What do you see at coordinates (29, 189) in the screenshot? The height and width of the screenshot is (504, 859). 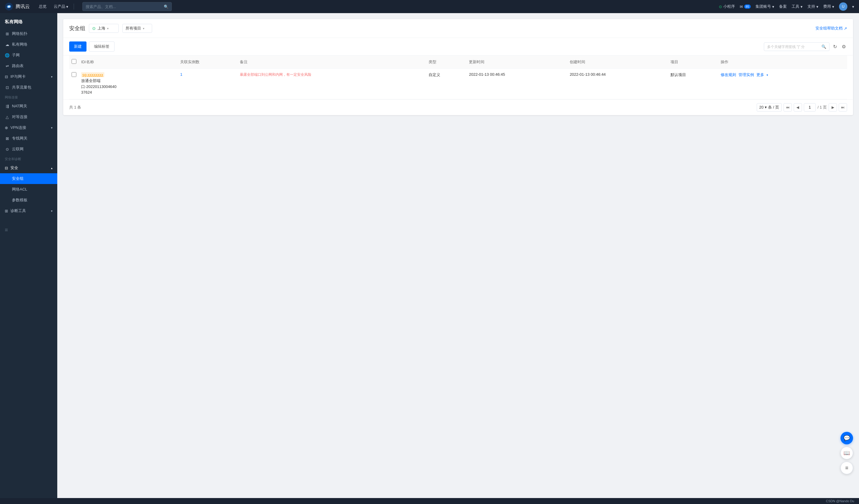 I see `sidebar-item-network-acl: 网络ACL` at bounding box center [29, 189].